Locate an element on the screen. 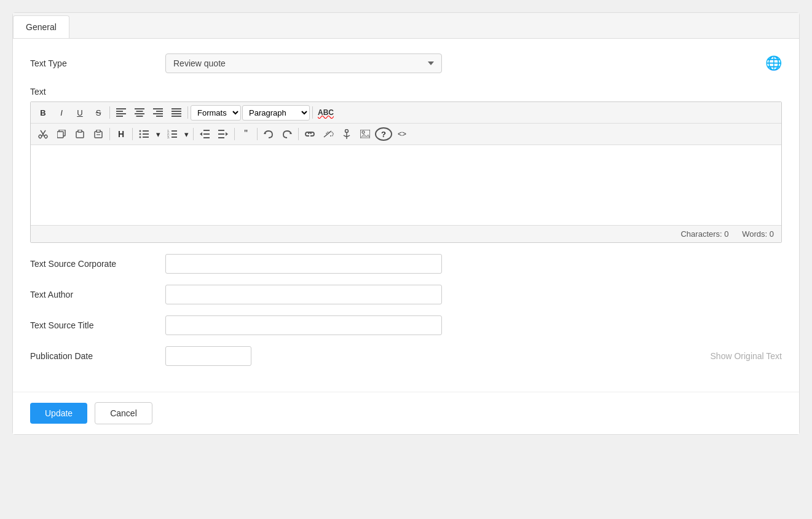 This screenshot has width=812, height=519. text-source-corporate-input is located at coordinates (304, 264).